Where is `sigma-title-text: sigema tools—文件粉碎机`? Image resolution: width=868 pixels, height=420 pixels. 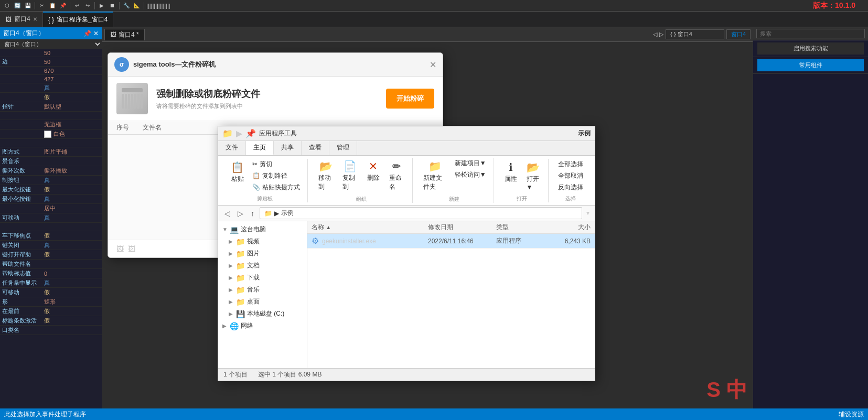
sigma-title-text: sigema tools—文件粉碎机 is located at coordinates (174, 64).